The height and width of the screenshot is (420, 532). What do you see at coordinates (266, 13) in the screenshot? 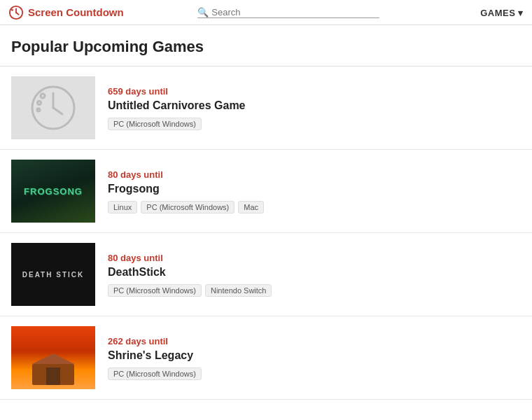
I see `site-header: Screen Countdown 🔍 GAMES ▾` at bounding box center [266, 13].